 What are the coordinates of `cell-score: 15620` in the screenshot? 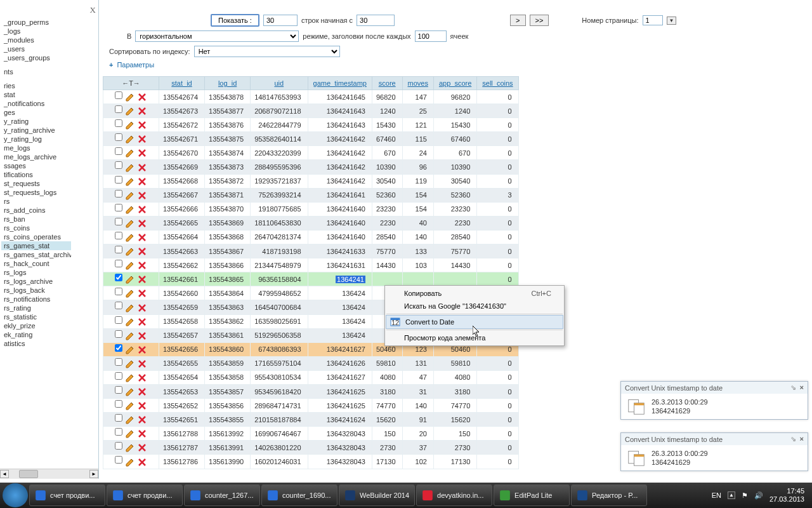 It's located at (387, 420).